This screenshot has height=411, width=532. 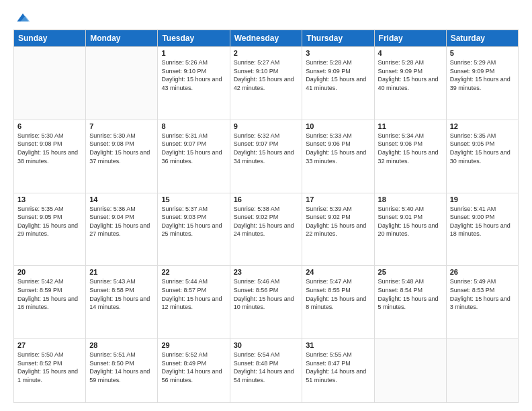 What do you see at coordinates (193, 371) in the screenshot?
I see `calendar-cell: 29Sunrise: 5:52 AM Sunset: 8:49 PM Dayli…` at bounding box center [193, 371].